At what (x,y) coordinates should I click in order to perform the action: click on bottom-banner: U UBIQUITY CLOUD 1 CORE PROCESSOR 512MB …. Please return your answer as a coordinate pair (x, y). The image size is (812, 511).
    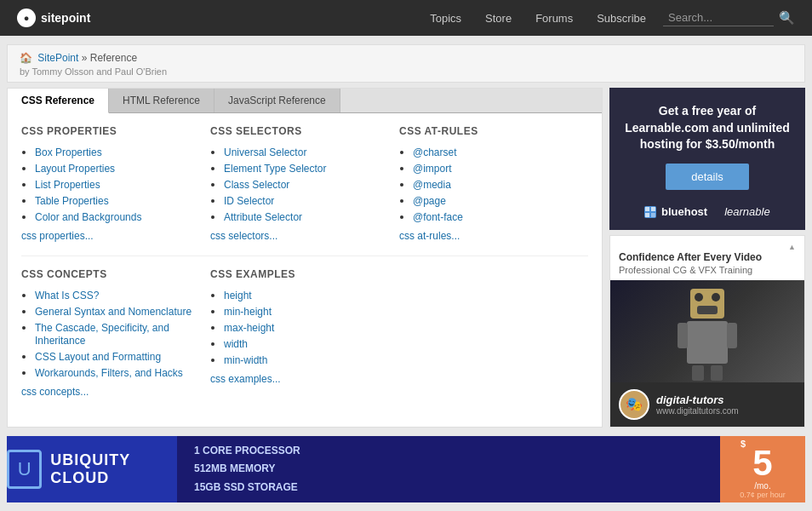
    Looking at the image, I should click on (406, 469).